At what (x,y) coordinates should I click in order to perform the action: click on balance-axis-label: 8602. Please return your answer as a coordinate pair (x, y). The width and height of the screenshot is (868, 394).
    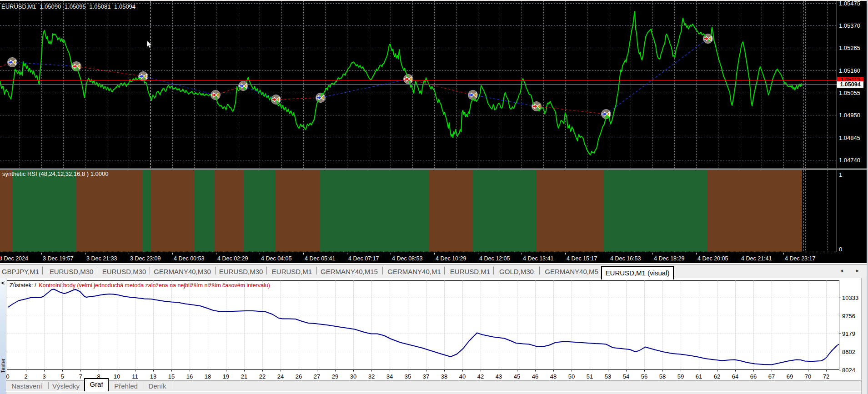
    Looking at the image, I should click on (848, 352).